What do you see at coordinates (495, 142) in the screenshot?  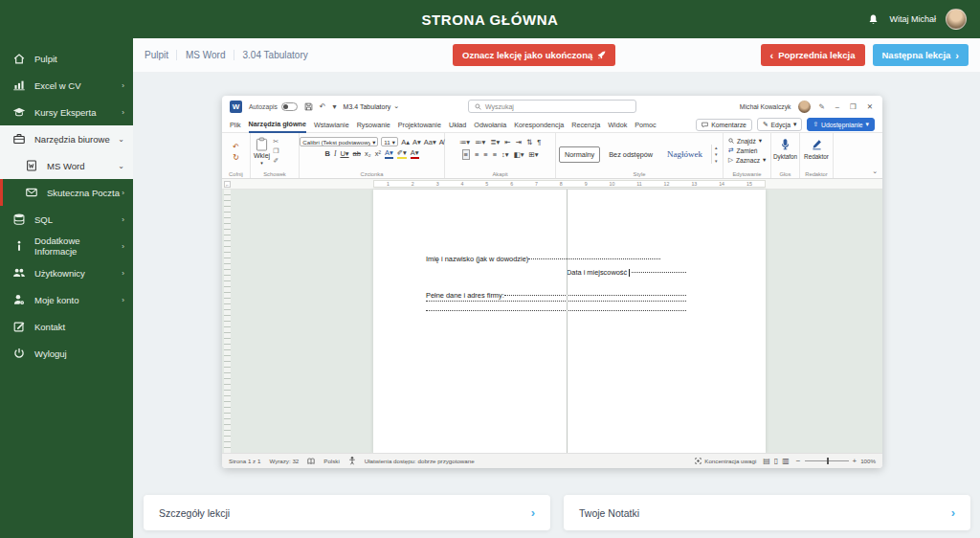 I see `multilevel-list-icon: ≣▾` at bounding box center [495, 142].